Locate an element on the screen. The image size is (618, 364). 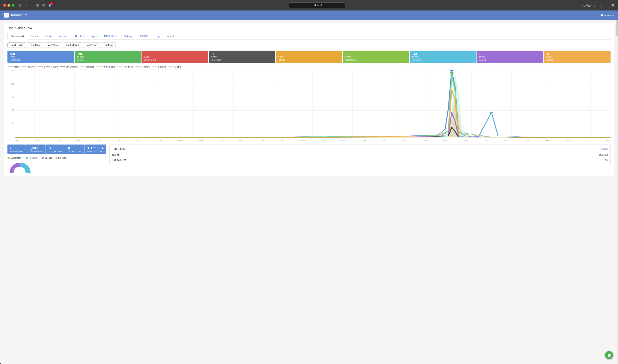
address-input is located at coordinates (317, 5).